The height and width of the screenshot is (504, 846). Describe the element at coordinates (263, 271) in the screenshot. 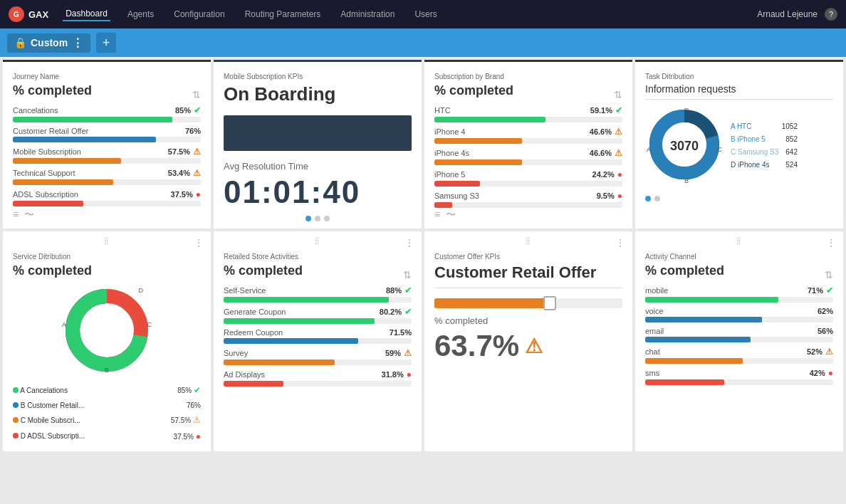

I see `retail-title: % completed` at that location.